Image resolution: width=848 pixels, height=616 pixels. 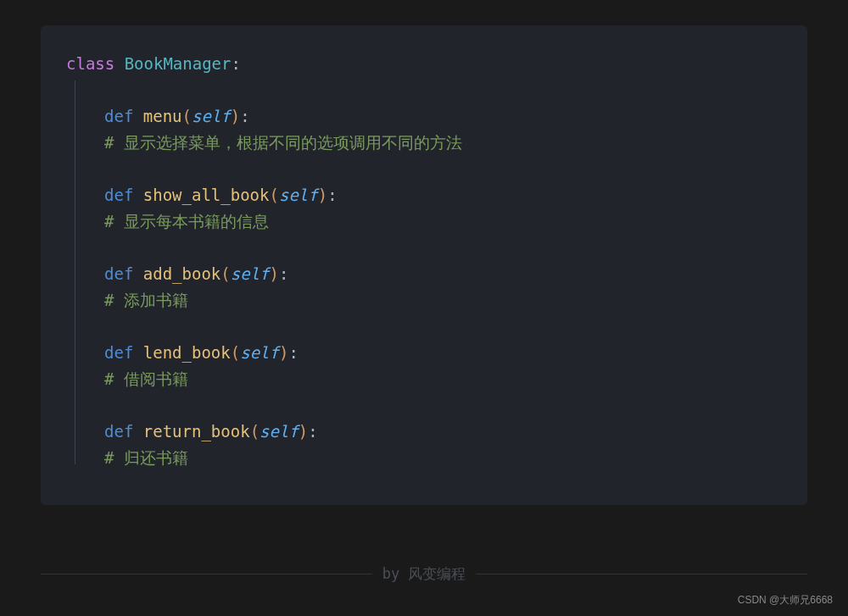 What do you see at coordinates (182, 274) in the screenshot?
I see `method-name: add_book` at bounding box center [182, 274].